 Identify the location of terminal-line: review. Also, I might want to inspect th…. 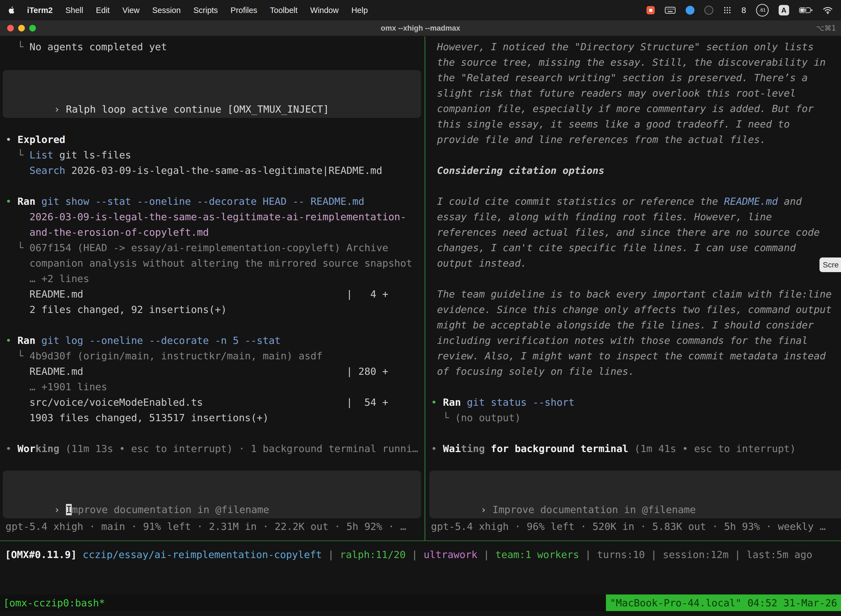
(636, 356).